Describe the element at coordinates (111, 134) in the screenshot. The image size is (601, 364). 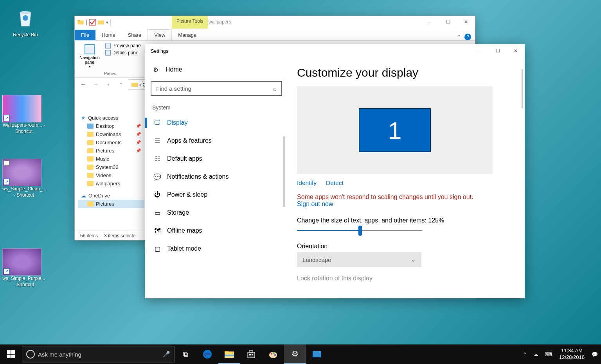
I see `tree-item-downloads: Downloads📌` at that location.